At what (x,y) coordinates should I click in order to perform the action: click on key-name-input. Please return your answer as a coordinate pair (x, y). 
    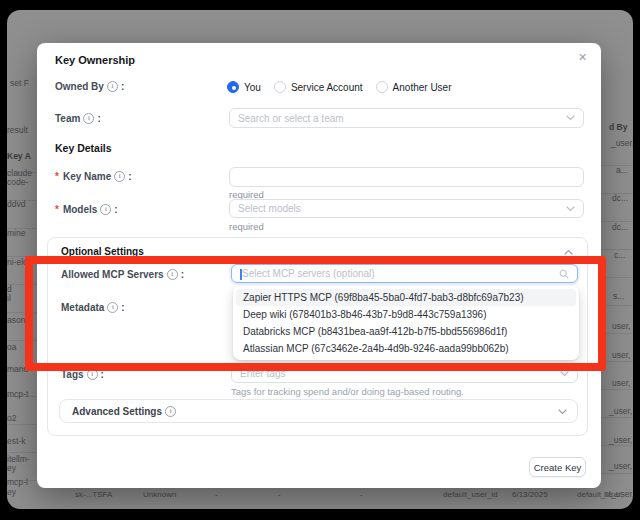
    Looking at the image, I should click on (406, 177).